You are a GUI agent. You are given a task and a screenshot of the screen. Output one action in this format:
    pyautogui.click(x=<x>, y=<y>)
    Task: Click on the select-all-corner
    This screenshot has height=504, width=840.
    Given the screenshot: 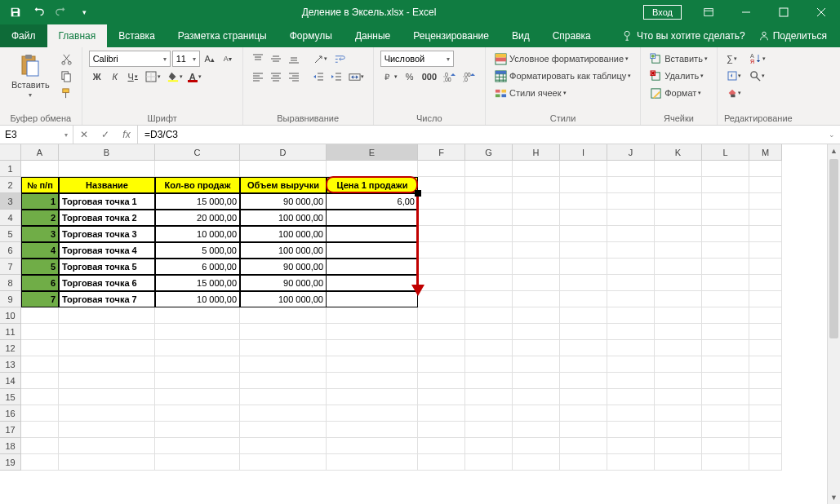 What is the action you would take?
    pyautogui.click(x=11, y=153)
    